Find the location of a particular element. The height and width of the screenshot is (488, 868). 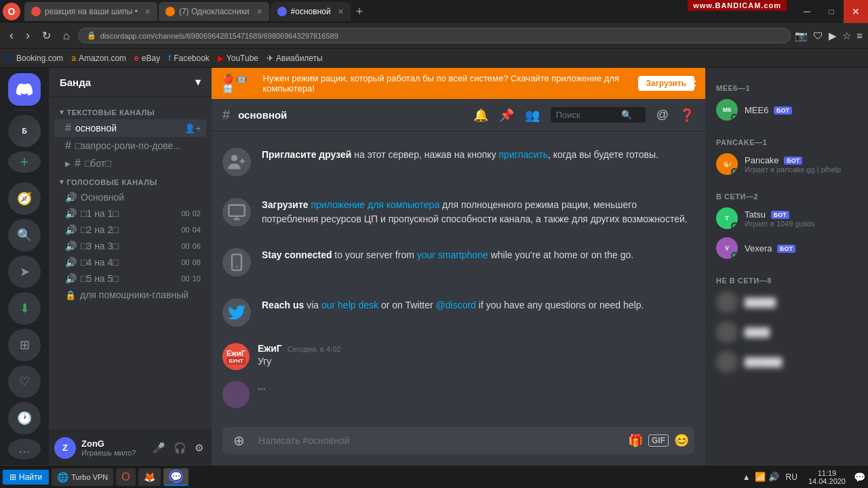

taskbar-item-browser: O is located at coordinates (125, 477).